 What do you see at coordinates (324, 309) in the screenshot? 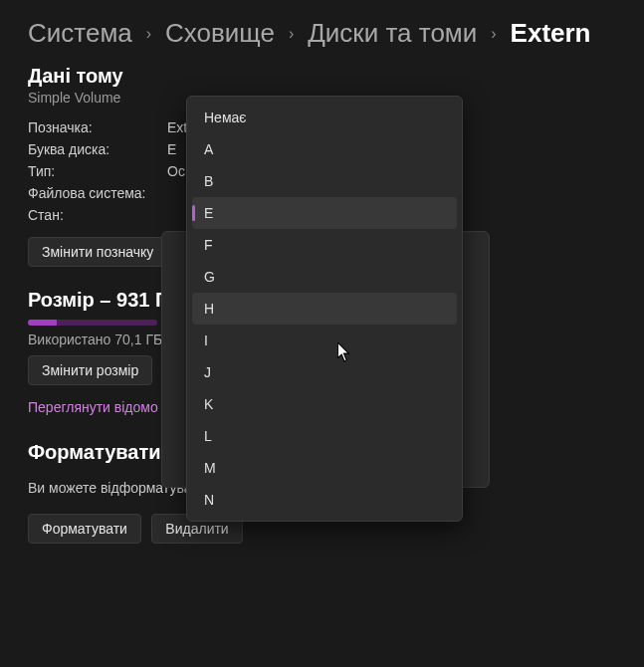
I see `dropdown-item-h: H` at bounding box center [324, 309].